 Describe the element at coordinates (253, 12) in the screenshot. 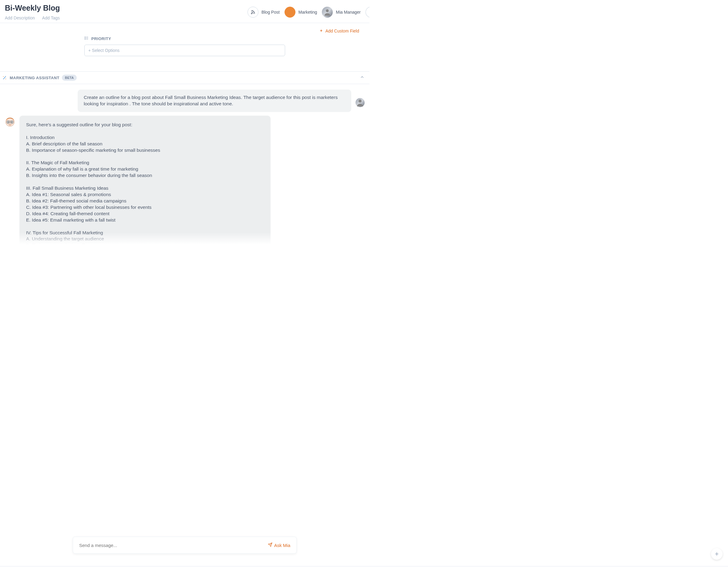

I see `rss-icon` at that location.